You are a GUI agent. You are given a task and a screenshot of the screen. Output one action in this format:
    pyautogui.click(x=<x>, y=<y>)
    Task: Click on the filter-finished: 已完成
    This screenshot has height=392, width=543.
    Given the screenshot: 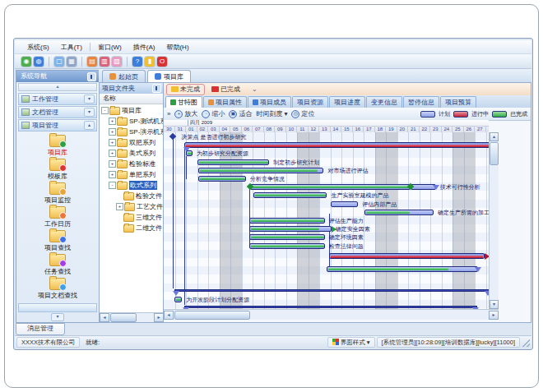 What is the action you would take?
    pyautogui.click(x=225, y=90)
    